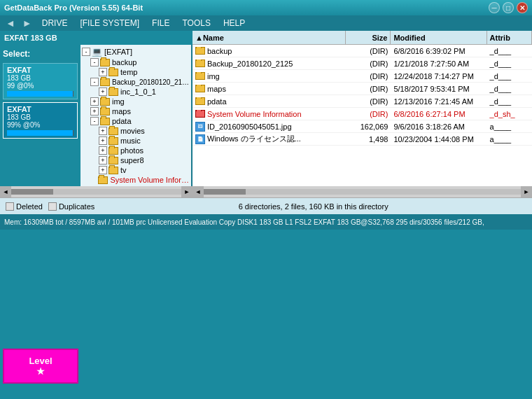 This screenshot has width=532, height=399. Describe the element at coordinates (363, 127) in the screenshot. I see `file-row: 🖼ID_20160905045051.jpg162,0699/6/2016 3:…` at that location.